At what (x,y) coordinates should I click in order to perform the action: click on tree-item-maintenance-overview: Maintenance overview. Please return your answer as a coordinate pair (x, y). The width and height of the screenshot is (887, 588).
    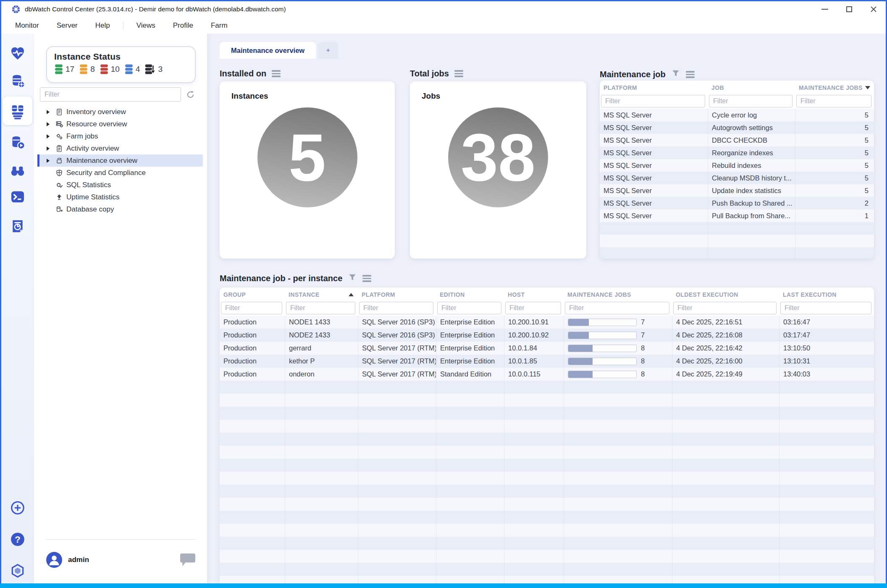
    Looking at the image, I should click on (120, 160).